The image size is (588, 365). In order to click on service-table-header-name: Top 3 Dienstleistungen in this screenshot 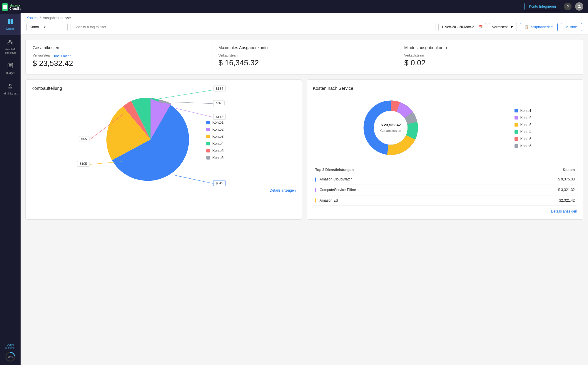, I will do `click(403, 170)`.